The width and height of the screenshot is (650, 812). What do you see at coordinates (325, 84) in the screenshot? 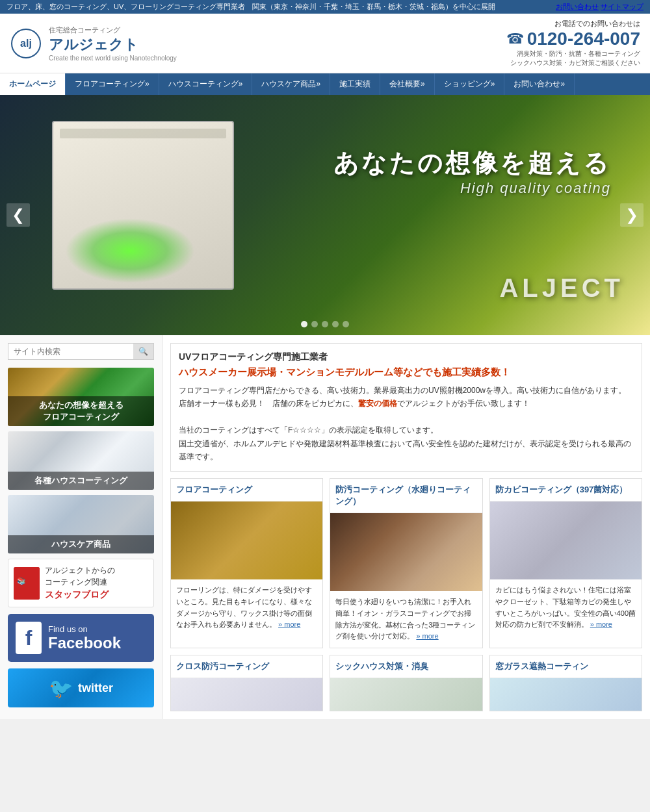
I see `main-nav: ホームページ フロアコーティング» ハウスコーティング» ハウスケア商品» 施工…` at bounding box center [325, 84].